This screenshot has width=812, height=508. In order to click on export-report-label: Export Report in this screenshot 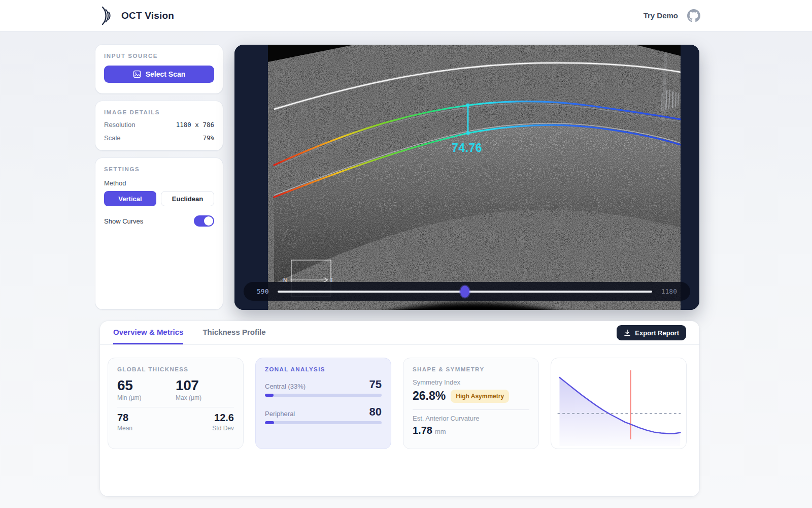, I will do `click(657, 333)`.